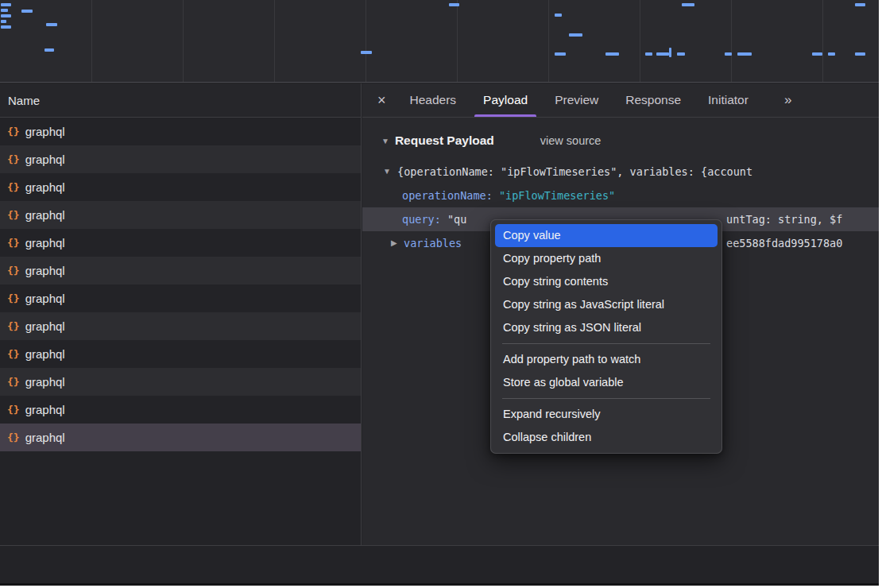 This screenshot has width=882, height=588. I want to click on request-row-selected: {}graphql, so click(180, 437).